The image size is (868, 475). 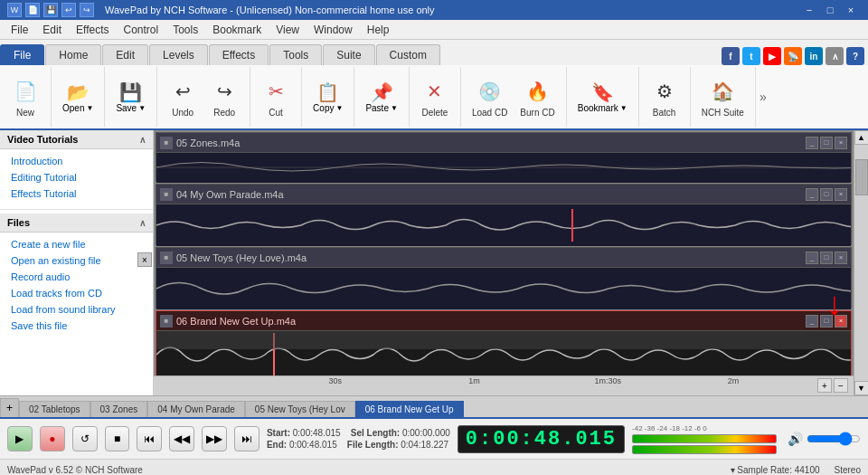 I want to click on menu-view: View, so click(x=288, y=30).